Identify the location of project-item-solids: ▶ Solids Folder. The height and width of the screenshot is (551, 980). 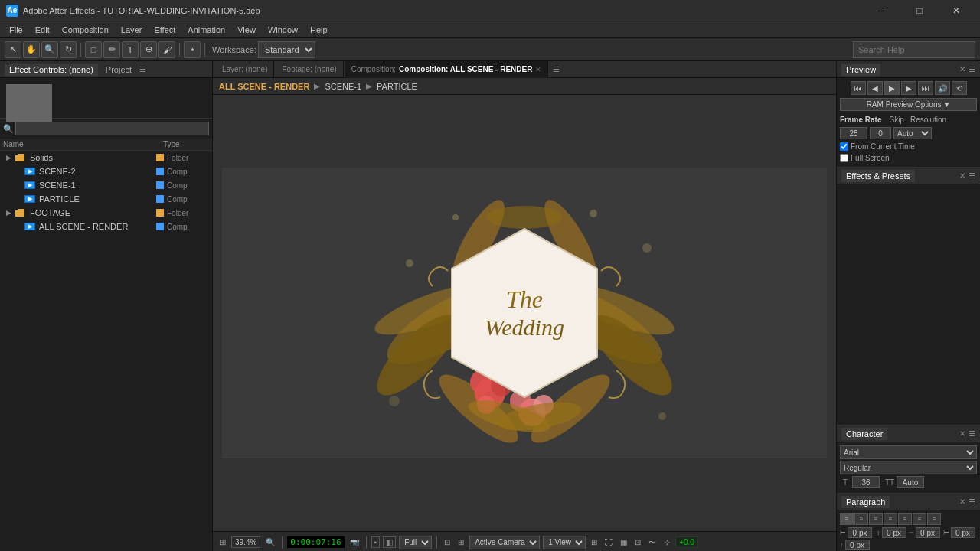
(106, 158).